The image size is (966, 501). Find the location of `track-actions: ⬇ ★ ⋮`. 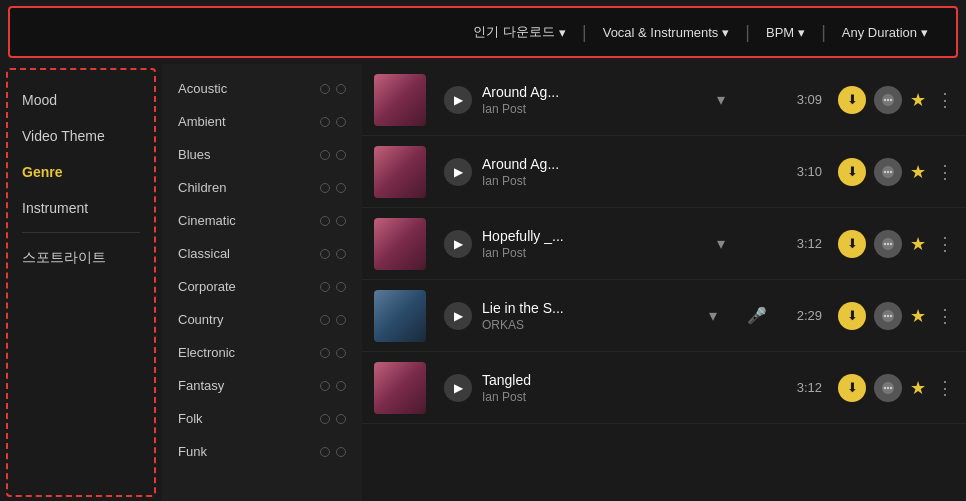

track-actions: ⬇ ★ ⋮ is located at coordinates (896, 316).